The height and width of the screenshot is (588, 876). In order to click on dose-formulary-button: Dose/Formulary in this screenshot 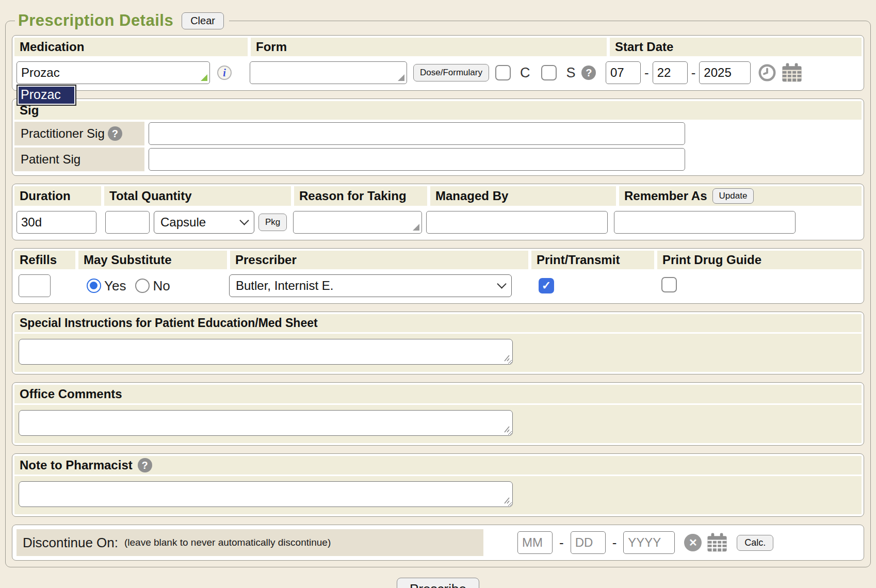, I will do `click(451, 73)`.